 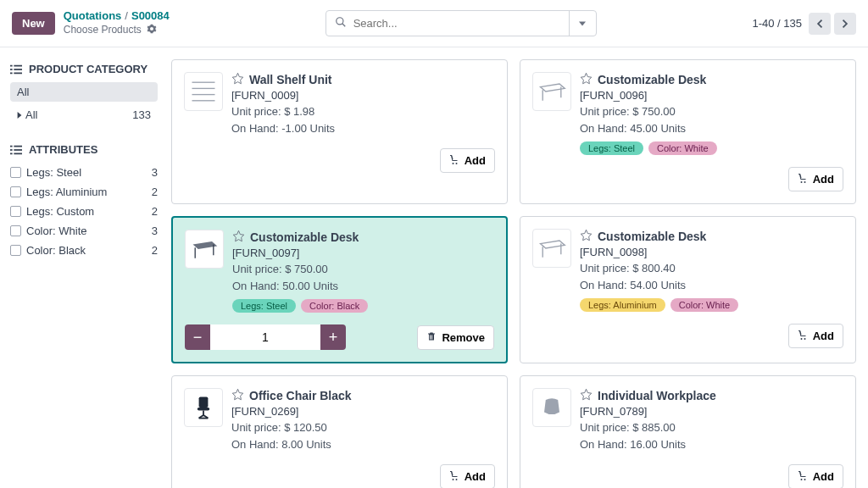 What do you see at coordinates (712, 252) in the screenshot?
I see `product-sku: [FURN_0098]` at bounding box center [712, 252].